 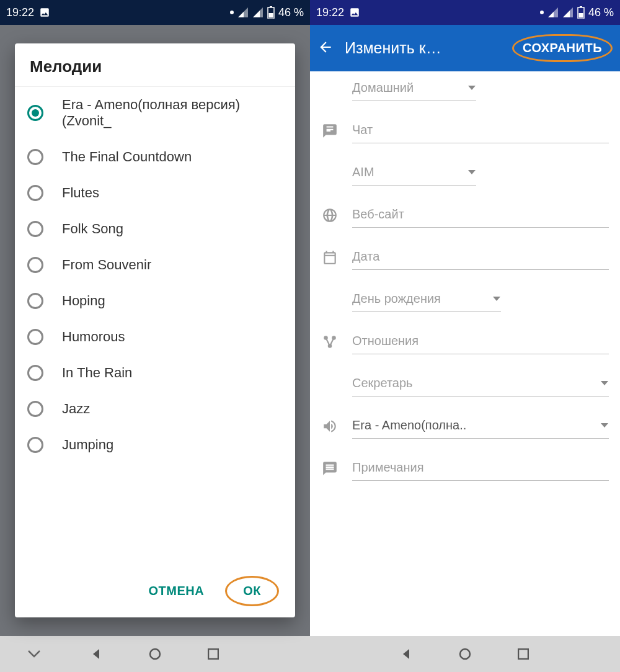 What do you see at coordinates (155, 113) in the screenshot?
I see `ringtone-item: Era - Ameno(полная версия) (Zvonit_` at bounding box center [155, 113].